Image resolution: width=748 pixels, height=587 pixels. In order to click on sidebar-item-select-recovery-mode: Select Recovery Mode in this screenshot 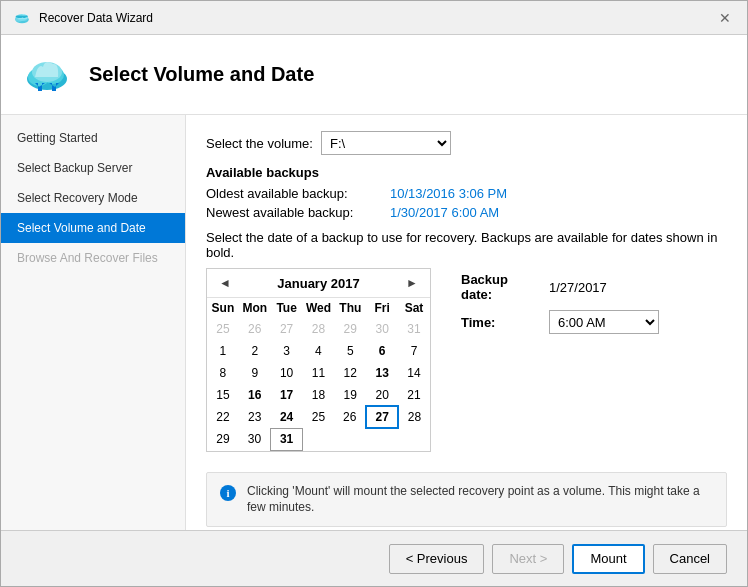, I will do `click(93, 198)`.